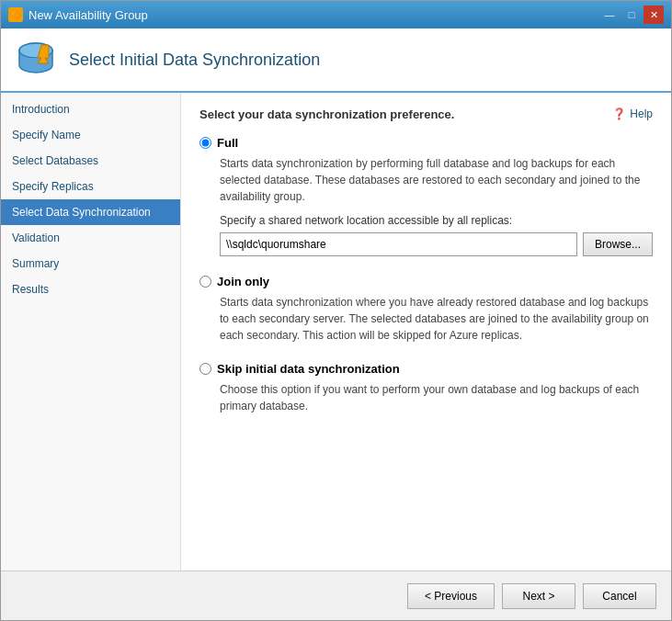 This screenshot has height=621, width=672. I want to click on section-title: Select your data synchronization prefere…, so click(427, 114).